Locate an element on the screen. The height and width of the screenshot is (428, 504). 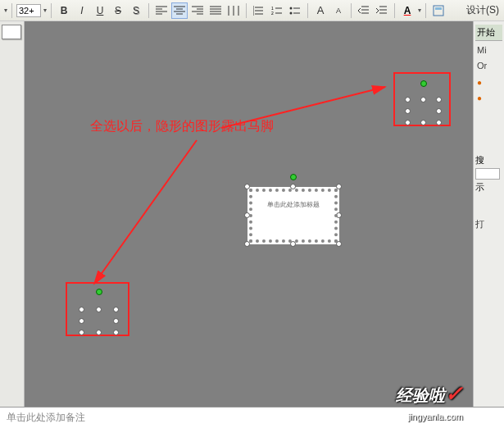
bold-button: B is located at coordinates (64, 11).